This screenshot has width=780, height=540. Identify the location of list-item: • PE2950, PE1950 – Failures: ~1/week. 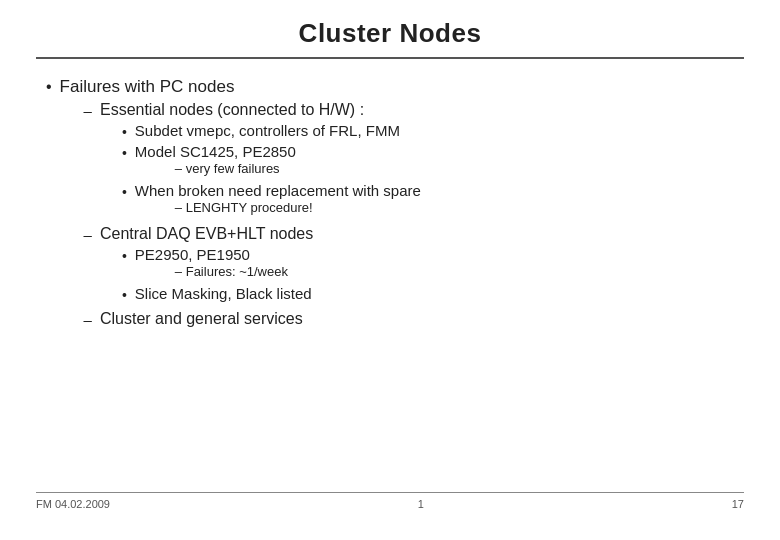
(218, 264).